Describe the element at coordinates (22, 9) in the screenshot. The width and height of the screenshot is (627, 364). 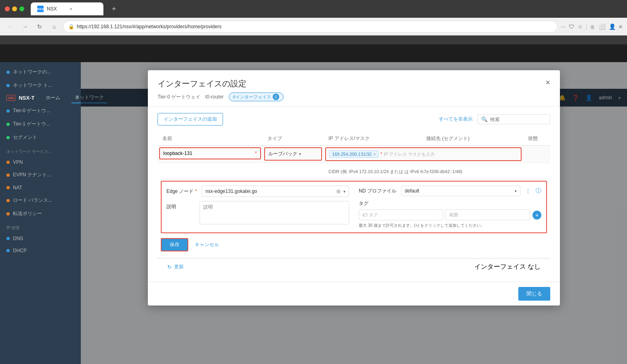
I see `maximize-button` at that location.